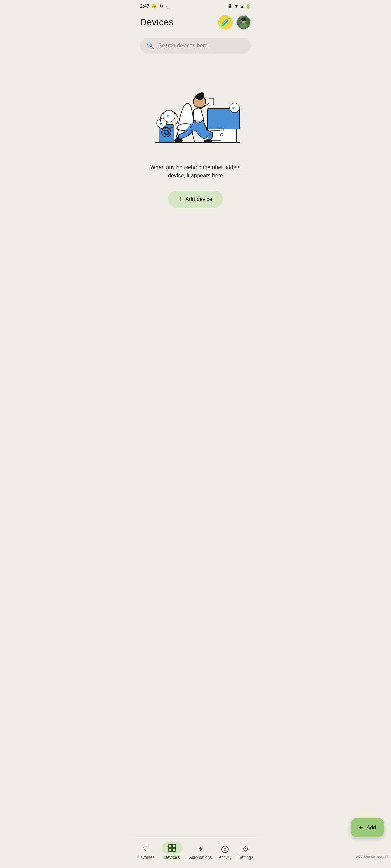  What do you see at coordinates (196, 852) in the screenshot?
I see `bottom-nav: ♡ Favorites Devices ✦ Automations` at bounding box center [196, 852].